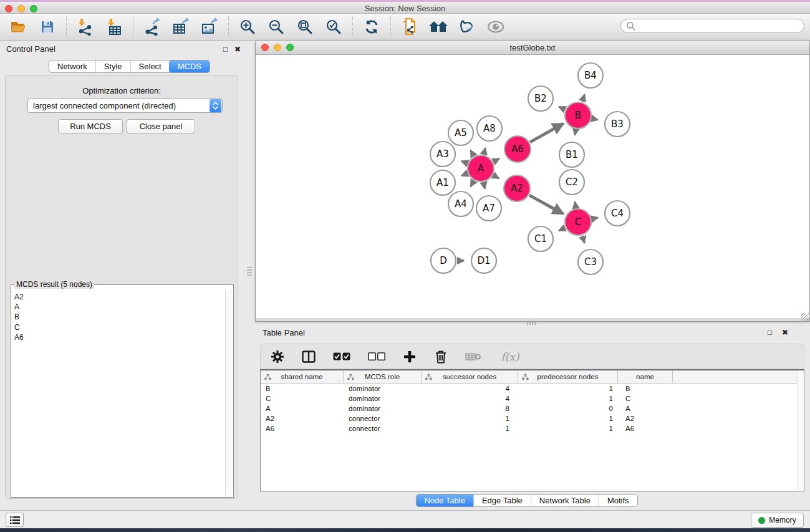 The width and height of the screenshot is (810, 532). Describe the element at coordinates (342, 357) in the screenshot. I see `select-all-icon` at that location.